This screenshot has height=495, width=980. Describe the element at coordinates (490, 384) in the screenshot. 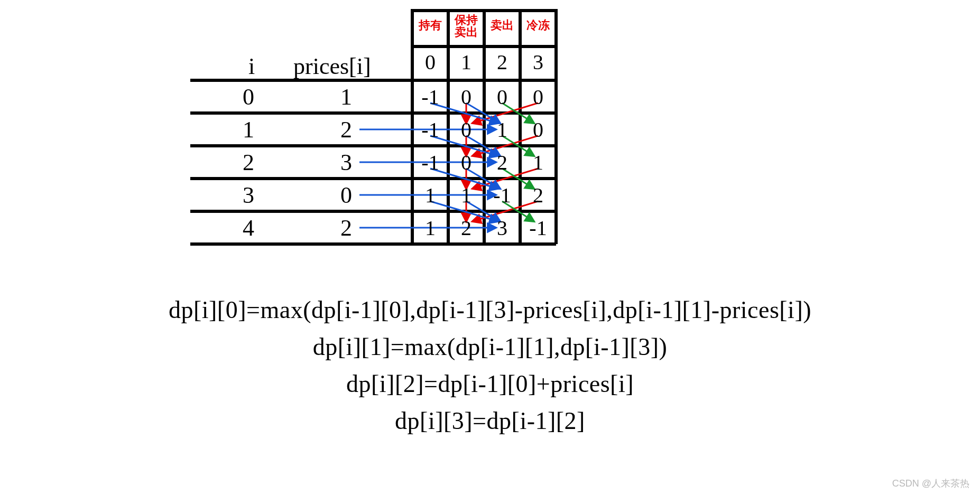

I see `formula-2: dp[i][2]=dp[i-1][0]+prices[i]` at that location.